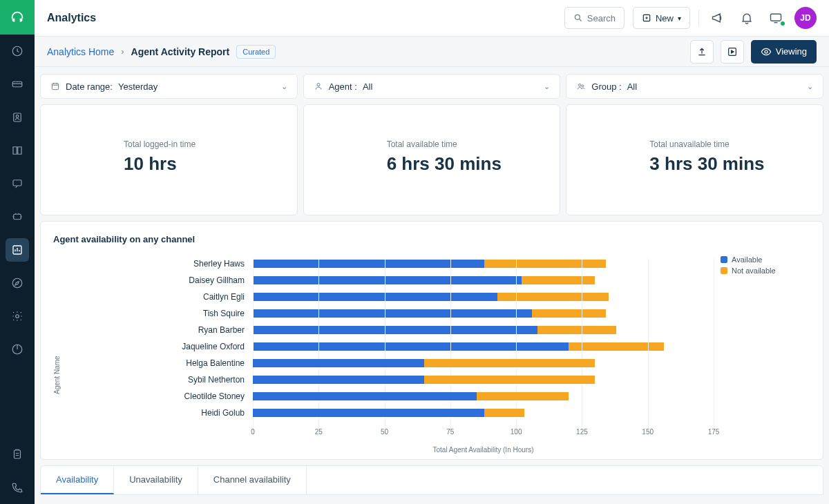 The image size is (829, 504). I want to click on export-button, so click(702, 52).